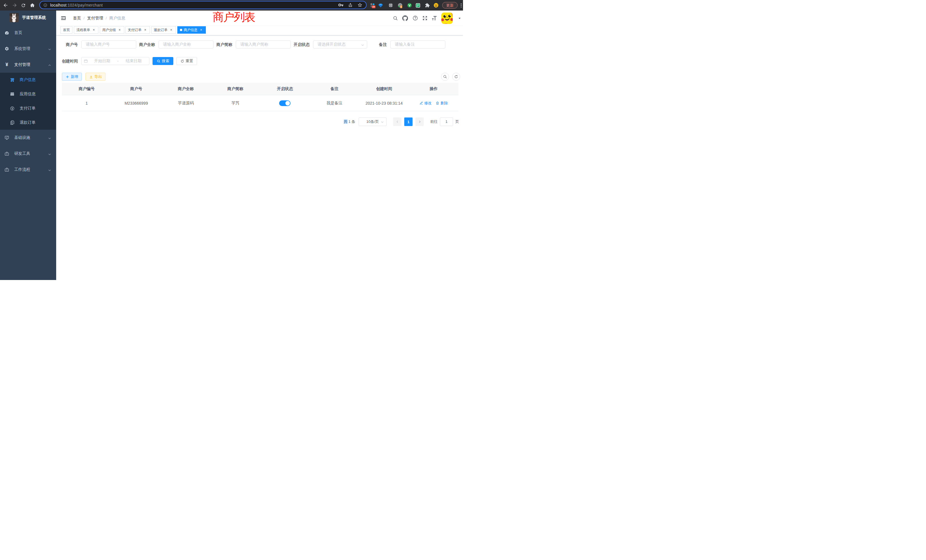 This screenshot has height=560, width=926. What do you see at coordinates (181, 30) in the screenshot?
I see `active-tag-dot` at bounding box center [181, 30].